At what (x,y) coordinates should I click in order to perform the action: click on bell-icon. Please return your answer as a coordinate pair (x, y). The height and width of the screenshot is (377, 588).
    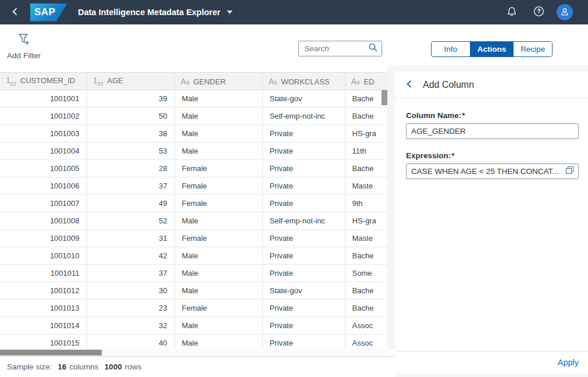
    Looking at the image, I should click on (512, 13).